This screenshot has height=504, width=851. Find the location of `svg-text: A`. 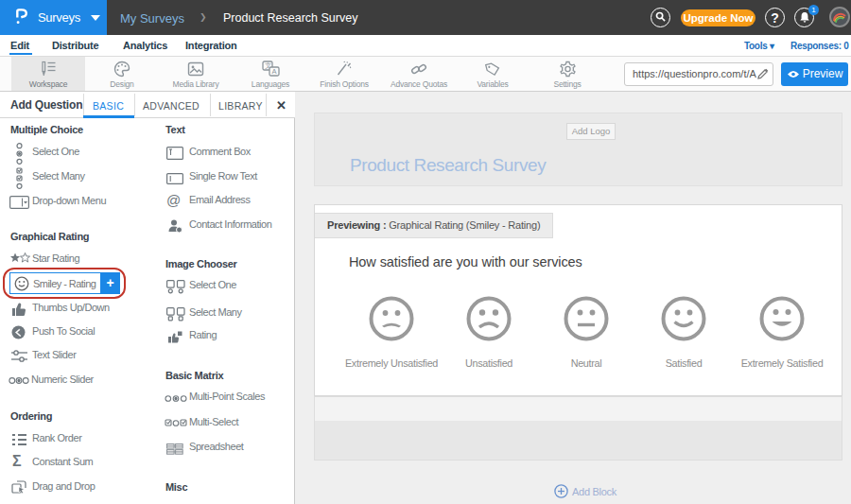

svg-text: A is located at coordinates (274, 72).